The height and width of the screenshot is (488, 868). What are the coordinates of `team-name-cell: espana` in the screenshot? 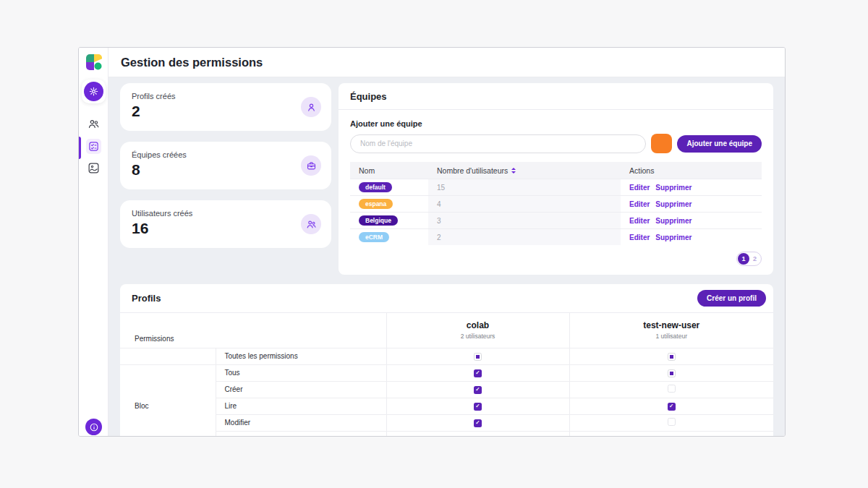 It's located at (389, 204).